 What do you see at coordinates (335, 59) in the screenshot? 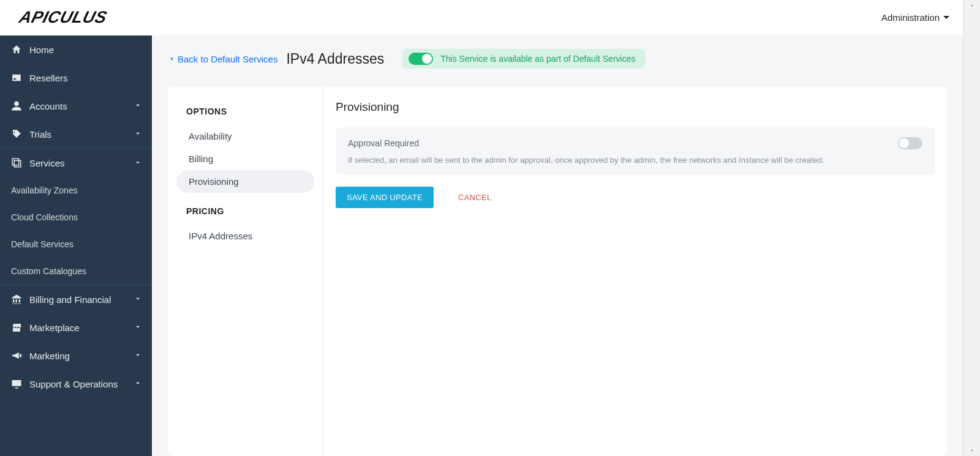
I see `page-title: IPv4 Addresses` at bounding box center [335, 59].